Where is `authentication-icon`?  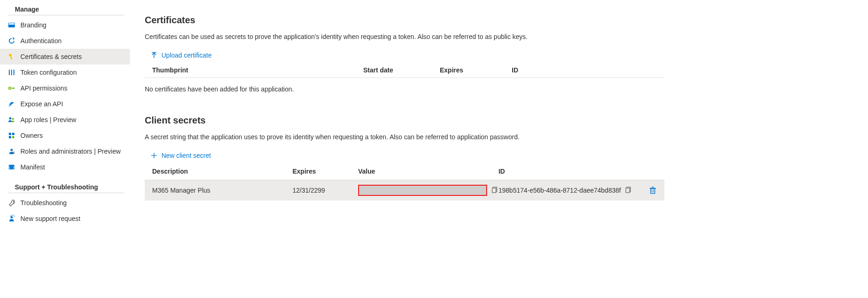
authentication-icon is located at coordinates (12, 41).